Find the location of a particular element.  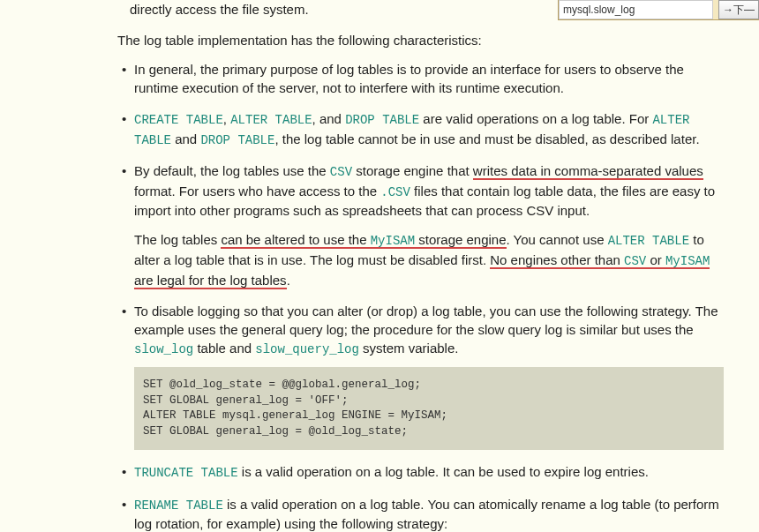

text: is a valid operation on a log table. It … is located at coordinates (443, 471).